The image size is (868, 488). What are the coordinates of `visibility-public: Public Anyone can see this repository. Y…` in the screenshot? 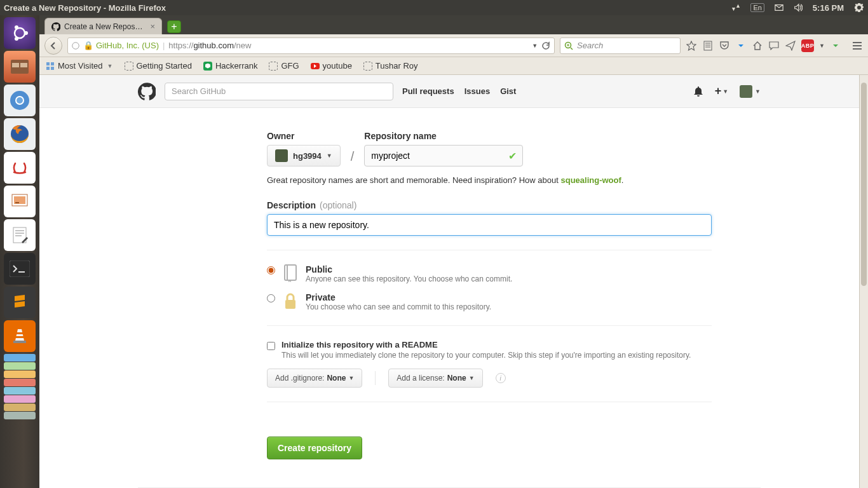 It's located at (489, 274).